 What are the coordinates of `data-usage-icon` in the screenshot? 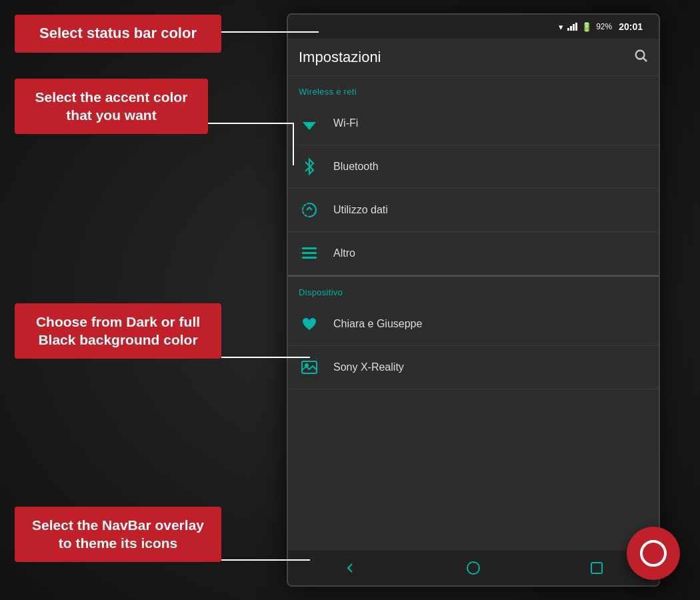 It's located at (309, 210).